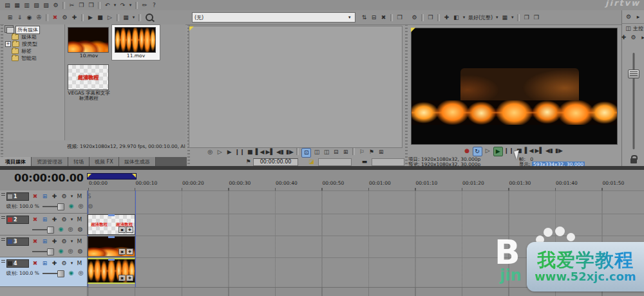 Image resolution: width=644 pixels, height=296 pixels. I want to click on bus-properties-gear-icon: ⚙, so click(629, 17).